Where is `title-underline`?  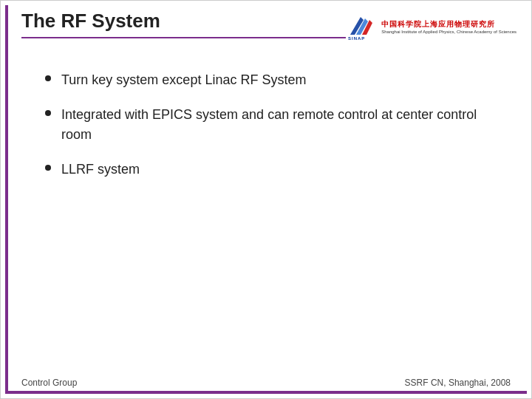
title-underline is located at coordinates (183, 38).